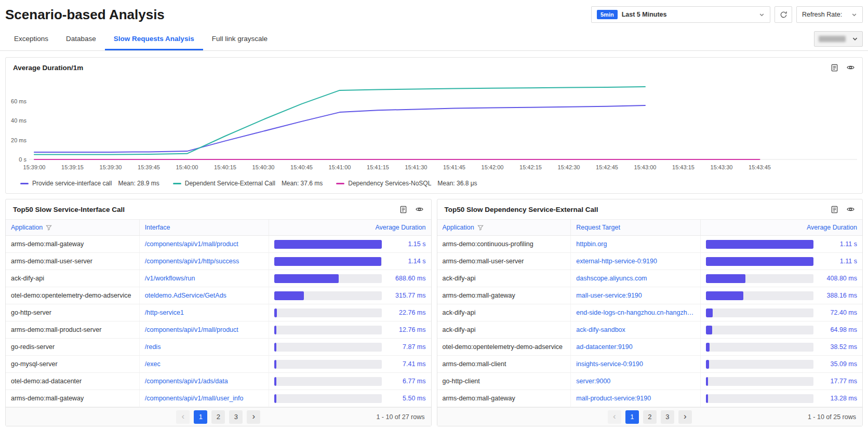 The height and width of the screenshot is (443, 868). I want to click on request-target-link: httpbin.org, so click(636, 244).